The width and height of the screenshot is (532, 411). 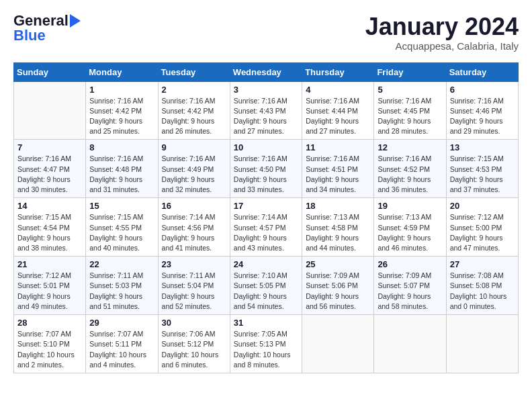 I want to click on day-info: Sunrise: 7:15 AM Sunset: 4:53 PM Dayligh…, so click(x=482, y=175).